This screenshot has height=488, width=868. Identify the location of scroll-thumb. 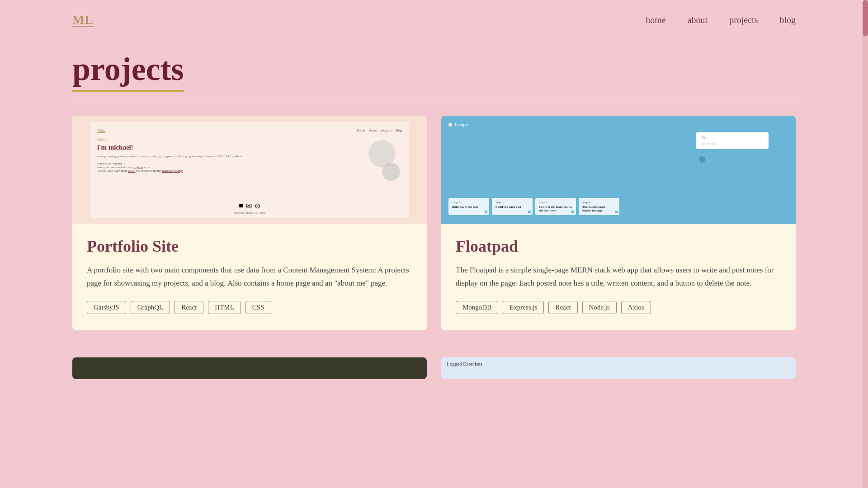
(865, 18).